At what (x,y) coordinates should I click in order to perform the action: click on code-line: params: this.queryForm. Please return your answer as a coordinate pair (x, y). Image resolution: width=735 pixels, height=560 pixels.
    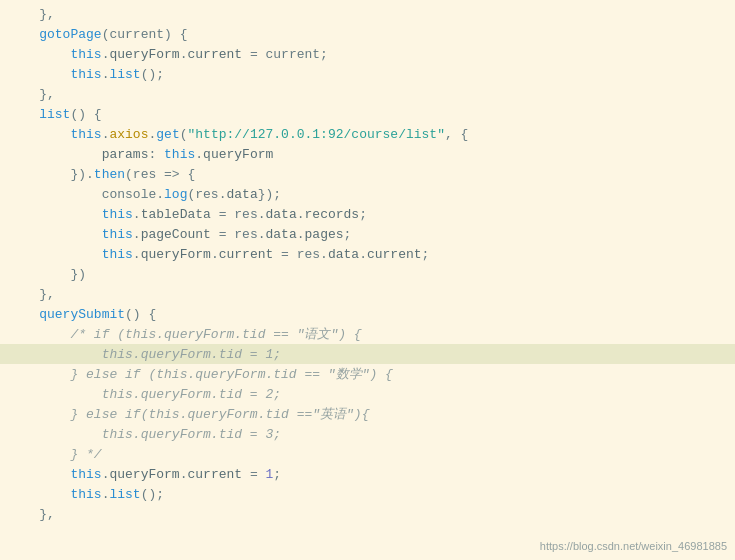
    Looking at the image, I should click on (368, 154).